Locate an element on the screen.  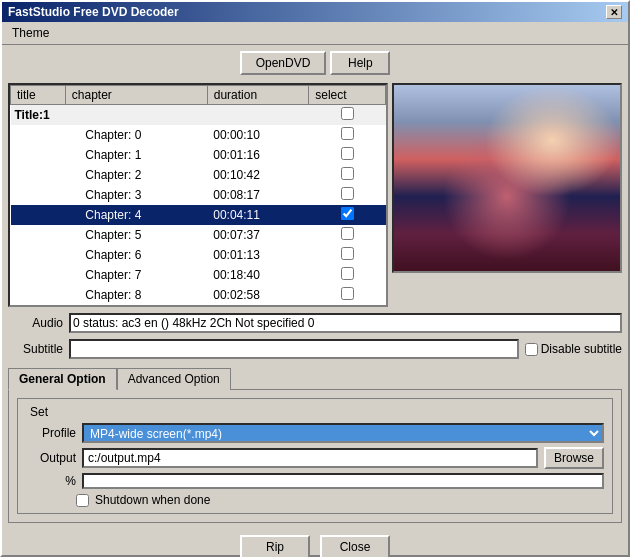
tab-advanced: Advanced Option is located at coordinates (174, 379).